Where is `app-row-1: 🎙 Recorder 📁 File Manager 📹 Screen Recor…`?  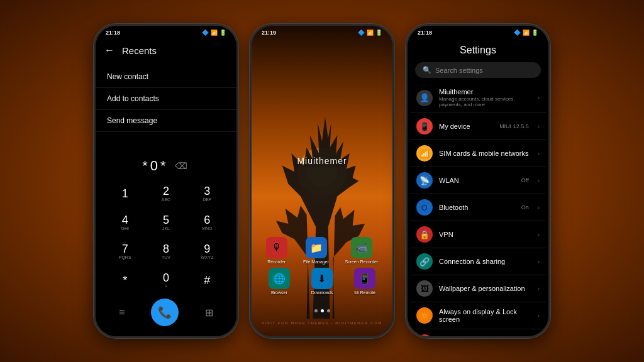
app-row-1: 🎙 Recorder 📁 File Manager 📹 Screen Recor… is located at coordinates (322, 250).